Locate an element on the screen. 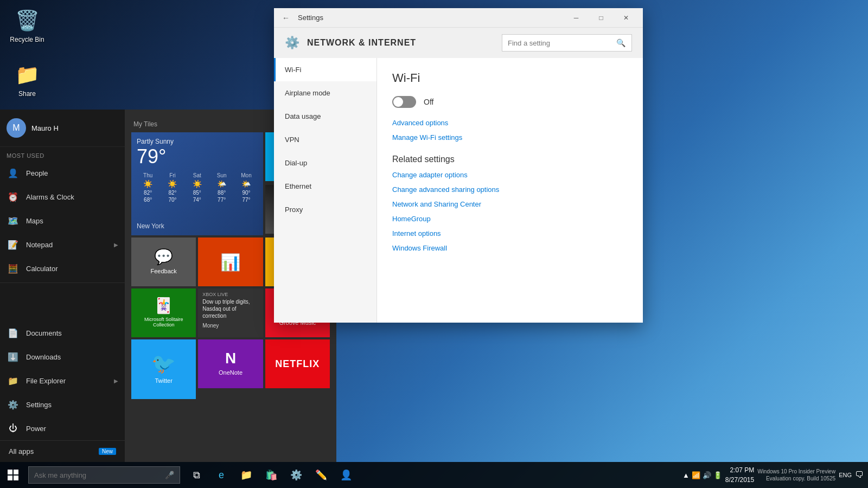 The width and height of the screenshot is (868, 488). notepad-icon: 📝 is located at coordinates (13, 245).